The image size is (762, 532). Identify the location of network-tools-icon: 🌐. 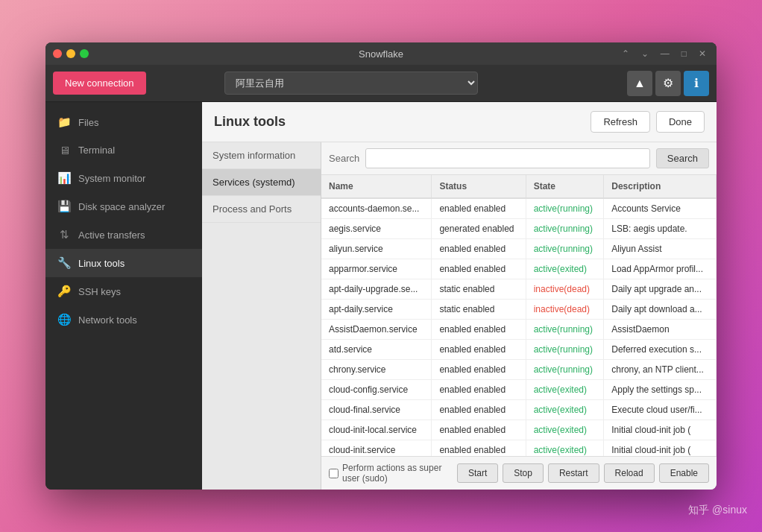
(64, 320).